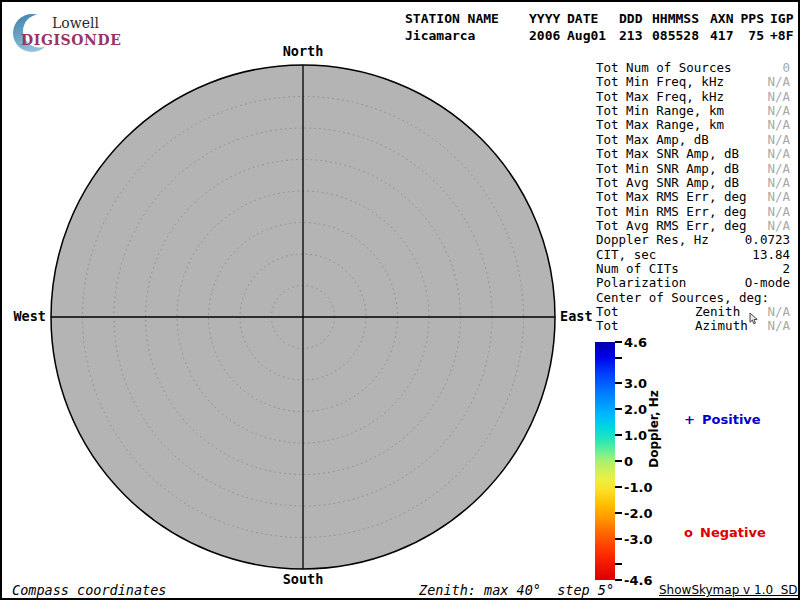 This screenshot has height=600, width=800. I want to click on stats-row-2: Tot Max Freq, kHzN/A, so click(693, 97).